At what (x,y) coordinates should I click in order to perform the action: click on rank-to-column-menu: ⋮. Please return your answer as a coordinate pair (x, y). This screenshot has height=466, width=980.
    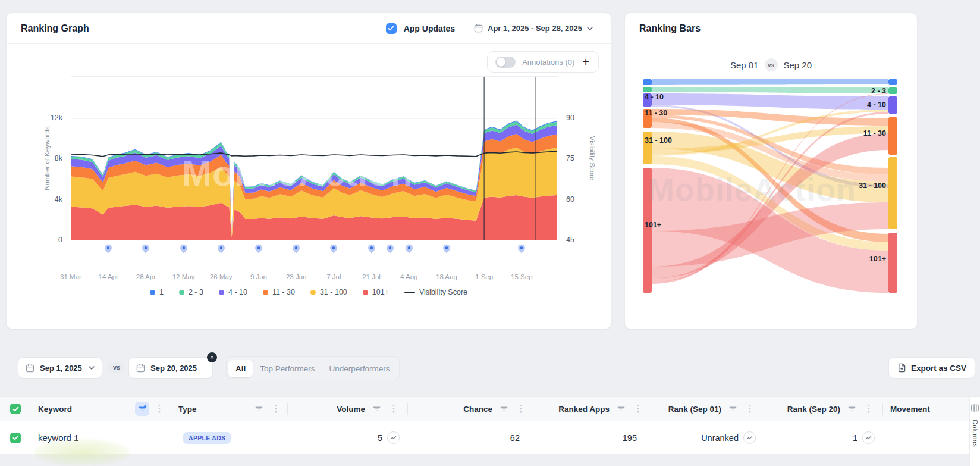
    Looking at the image, I should click on (869, 409).